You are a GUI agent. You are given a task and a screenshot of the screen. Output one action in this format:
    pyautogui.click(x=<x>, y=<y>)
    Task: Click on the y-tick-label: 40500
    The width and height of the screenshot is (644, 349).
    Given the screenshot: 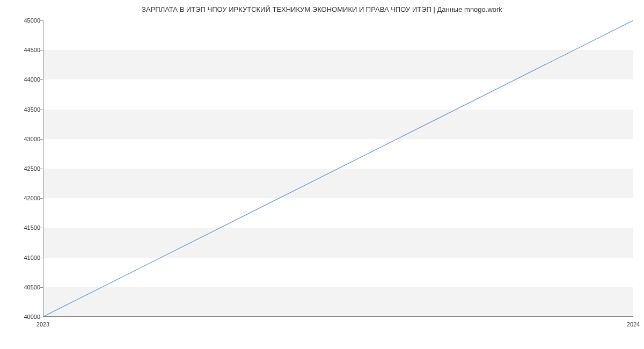 What is the action you would take?
    pyautogui.click(x=30, y=287)
    